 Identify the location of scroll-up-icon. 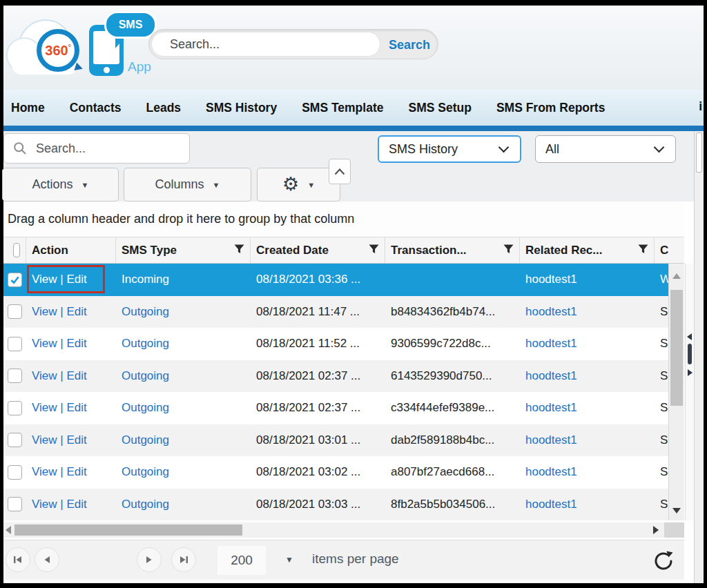
(677, 276).